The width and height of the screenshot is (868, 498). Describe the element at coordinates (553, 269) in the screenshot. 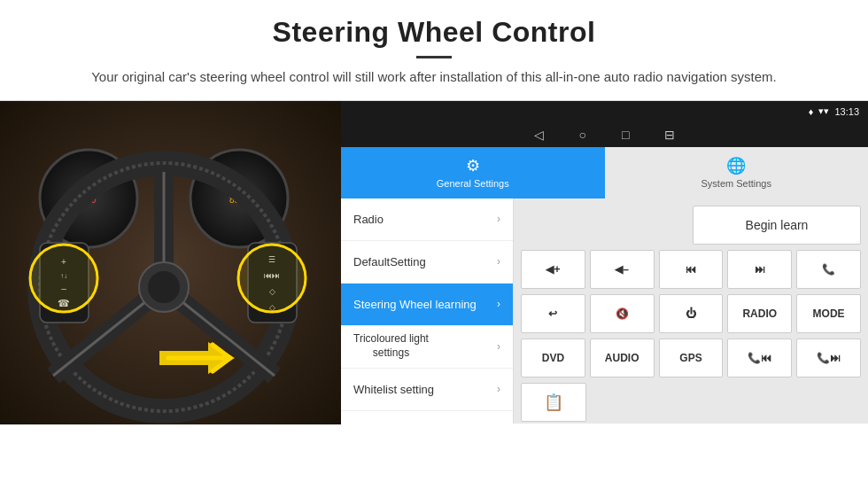

I see `vol-up-icon: ◀+` at that location.